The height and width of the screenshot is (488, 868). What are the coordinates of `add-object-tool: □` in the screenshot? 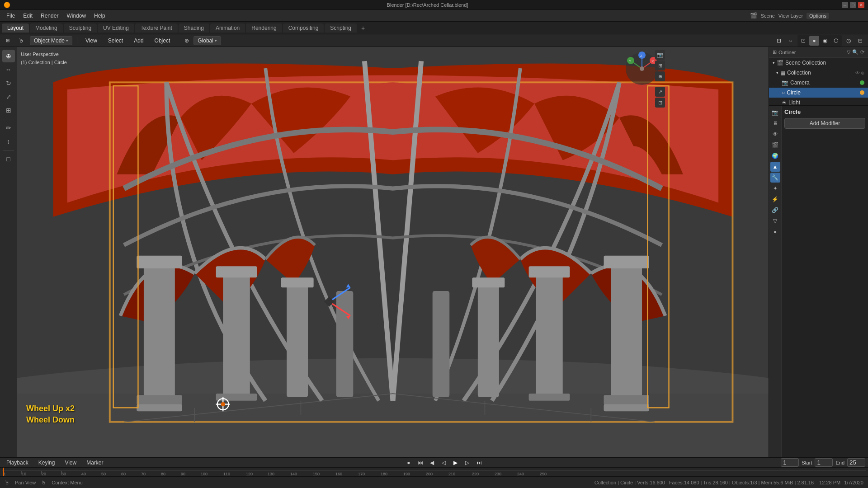 It's located at (9, 159).